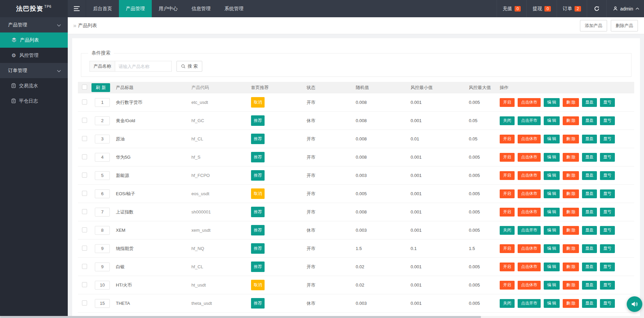 The image size is (644, 318). I want to click on top-nav-item: 系统管理, so click(234, 9).